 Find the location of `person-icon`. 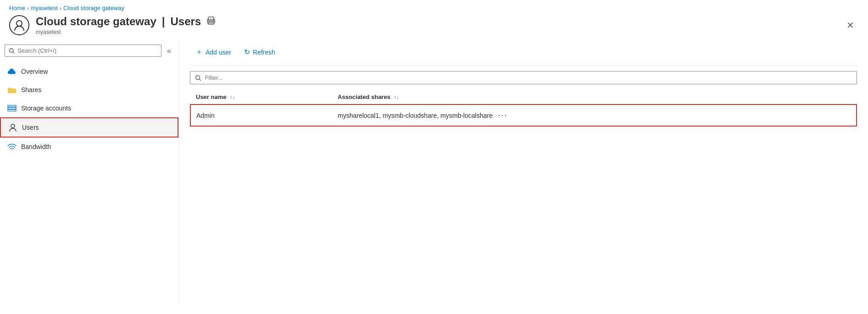

person-icon is located at coordinates (13, 127).